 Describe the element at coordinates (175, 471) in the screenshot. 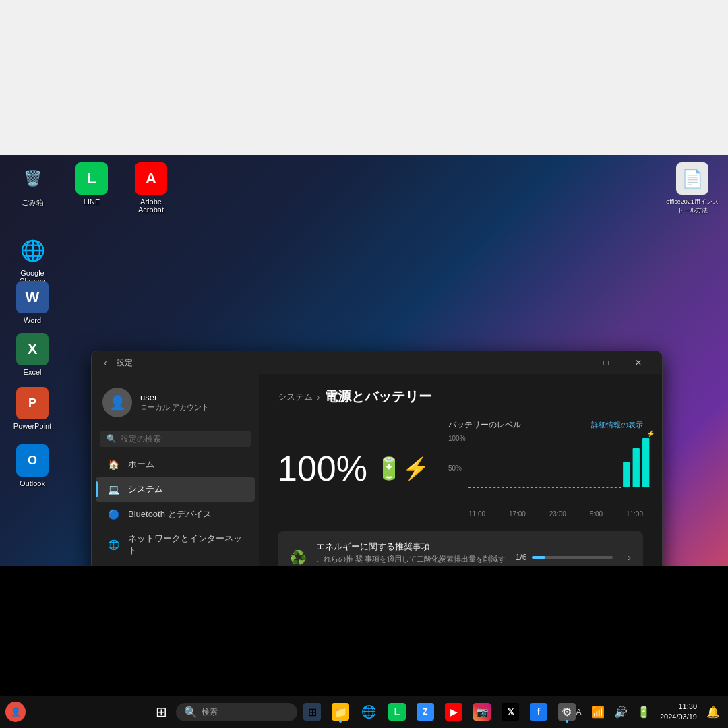

I see `settings-sidebar: 👤 user ローカル アカウント 🔍 🏠 ホーム` at that location.